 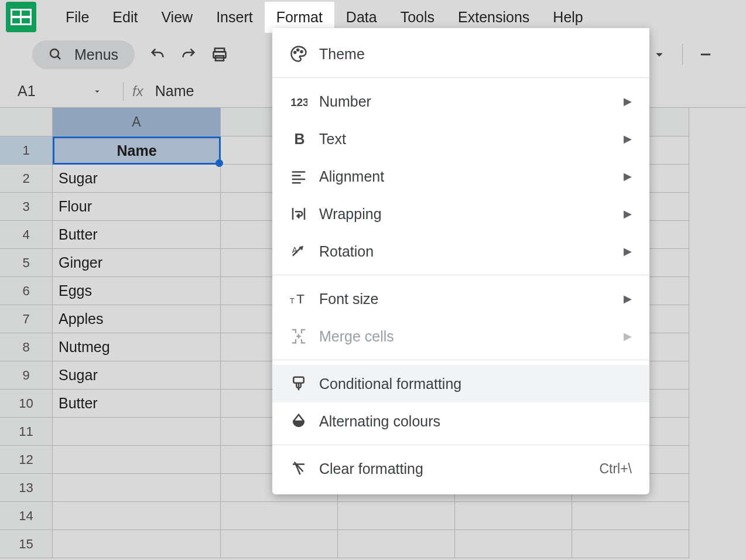 What do you see at coordinates (26, 122) in the screenshot?
I see `select-all-corner` at bounding box center [26, 122].